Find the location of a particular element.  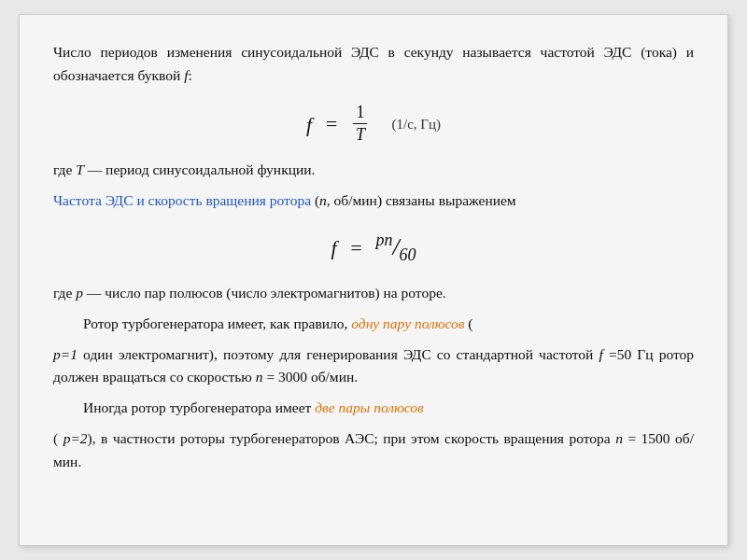

para8-open-paren: ( is located at coordinates (58, 439).